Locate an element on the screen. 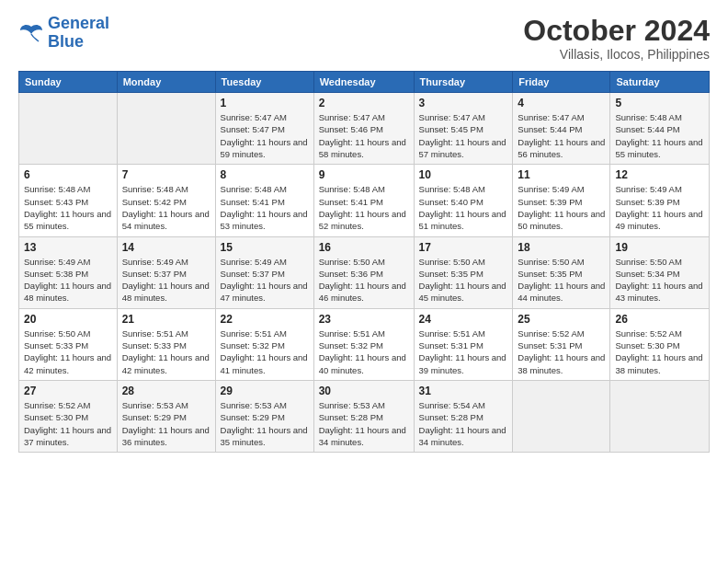  table-row: 22Sunrise: 5:51 AM Sunset: 5:32 PM Dayli… is located at coordinates (265, 344).